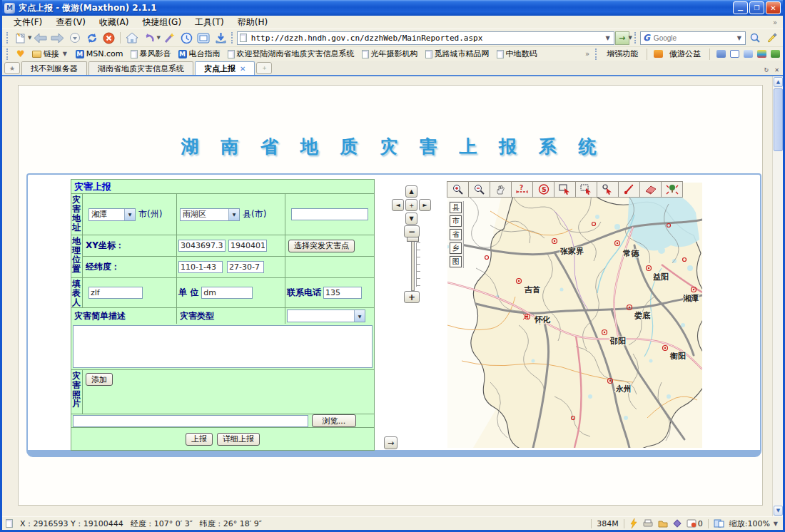  What do you see at coordinates (455, 208) in the screenshot?
I see `layer-county-button: 县` at bounding box center [455, 208].